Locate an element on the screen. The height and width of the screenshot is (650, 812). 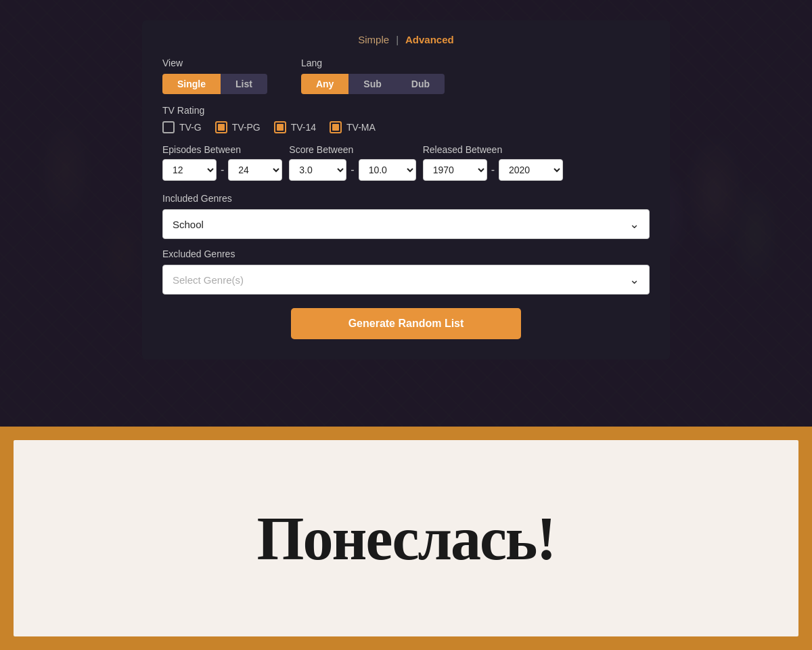
score-label: Score Between is located at coordinates (352, 150).